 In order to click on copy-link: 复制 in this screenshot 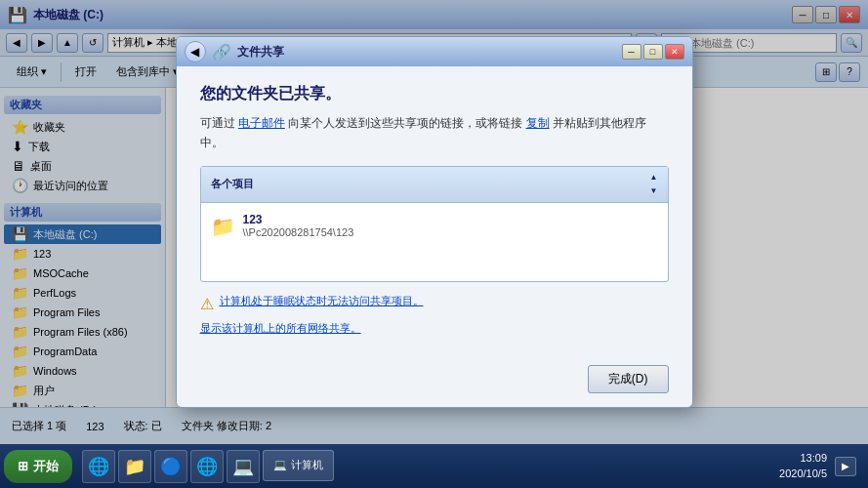, I will do `click(538, 123)`.